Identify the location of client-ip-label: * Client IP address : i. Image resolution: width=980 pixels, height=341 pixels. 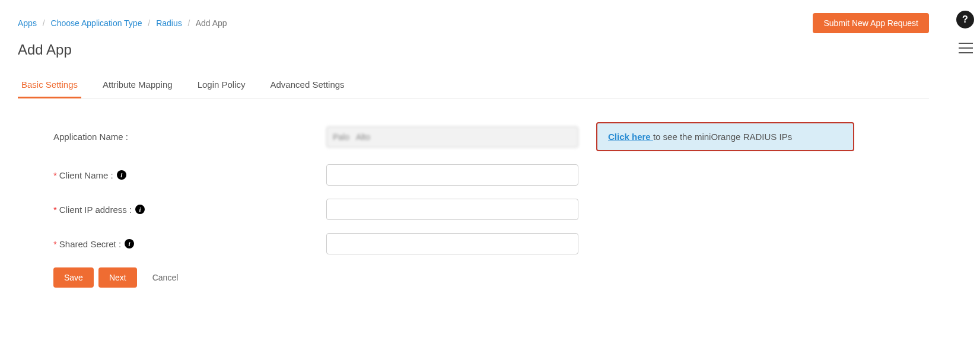
(190, 210).